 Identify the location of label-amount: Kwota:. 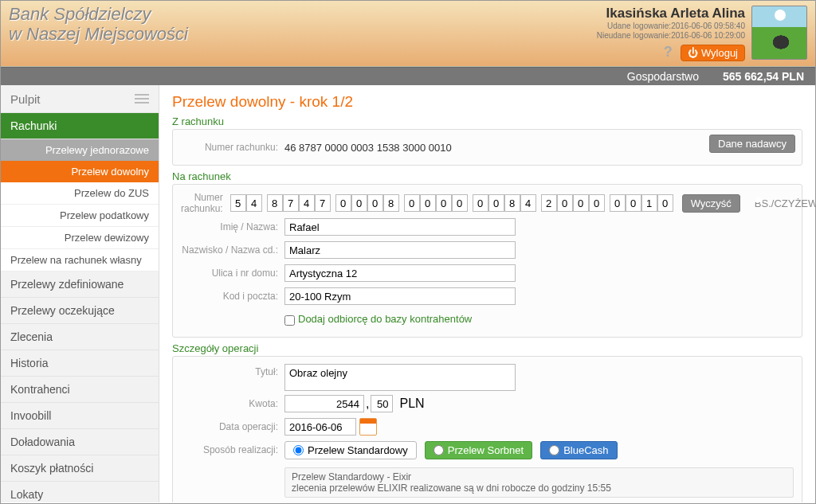
(233, 404).